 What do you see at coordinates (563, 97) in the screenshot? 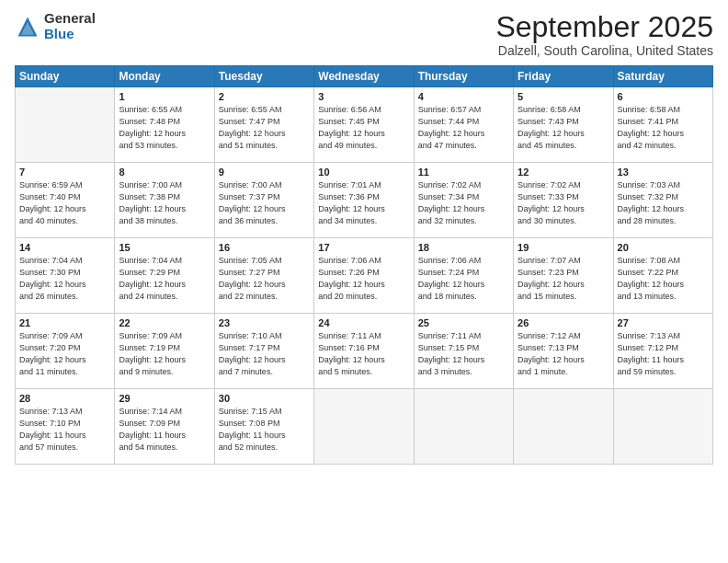
I see `day-number: 5` at bounding box center [563, 97].